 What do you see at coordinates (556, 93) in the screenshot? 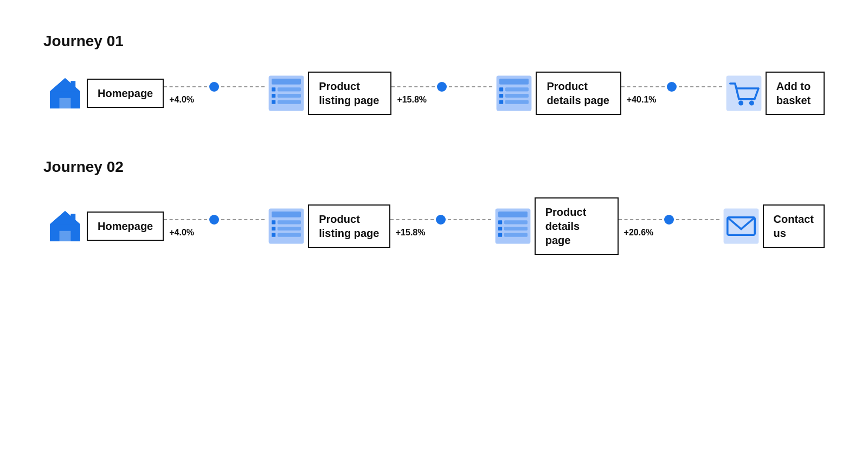
I see `step-details-1: Product details page` at bounding box center [556, 93].